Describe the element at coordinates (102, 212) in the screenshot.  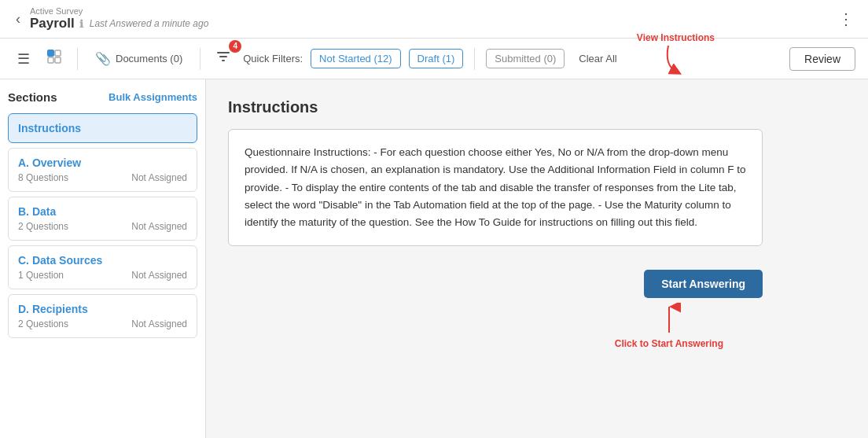
I see `sidebar-item-data-title: B. Data` at that location.